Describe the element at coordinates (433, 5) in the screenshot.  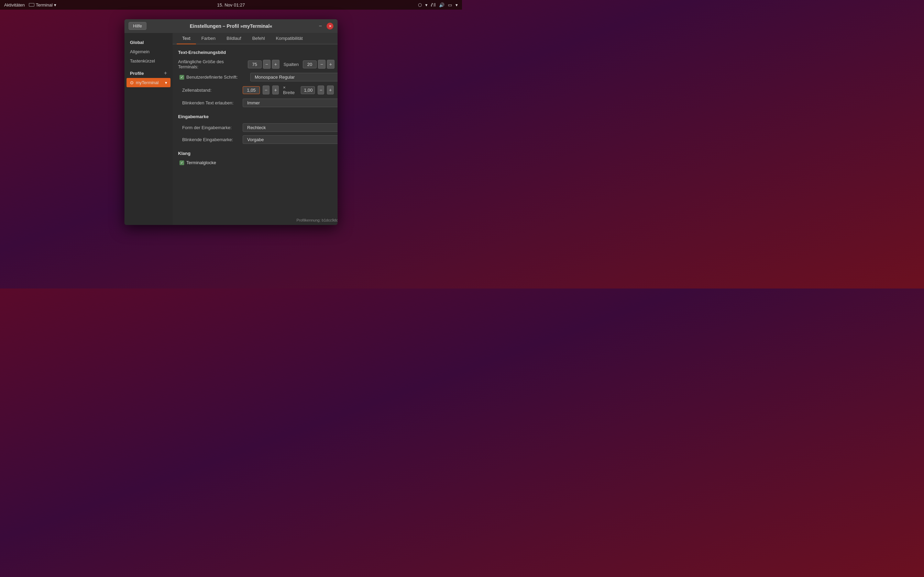
I see `network-icon: ⛙` at that location.